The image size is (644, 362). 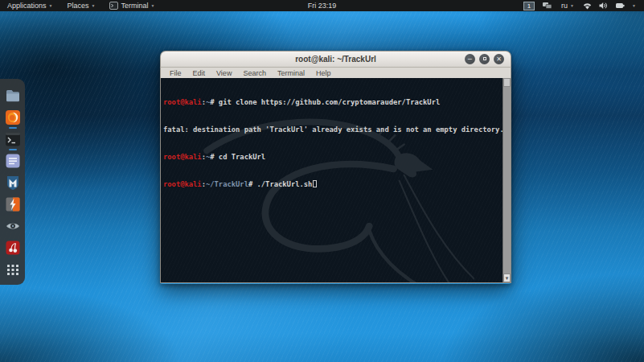 I want to click on terminal-line: fatal: destination path 'TrackUrl' alrea…, so click(x=333, y=130).